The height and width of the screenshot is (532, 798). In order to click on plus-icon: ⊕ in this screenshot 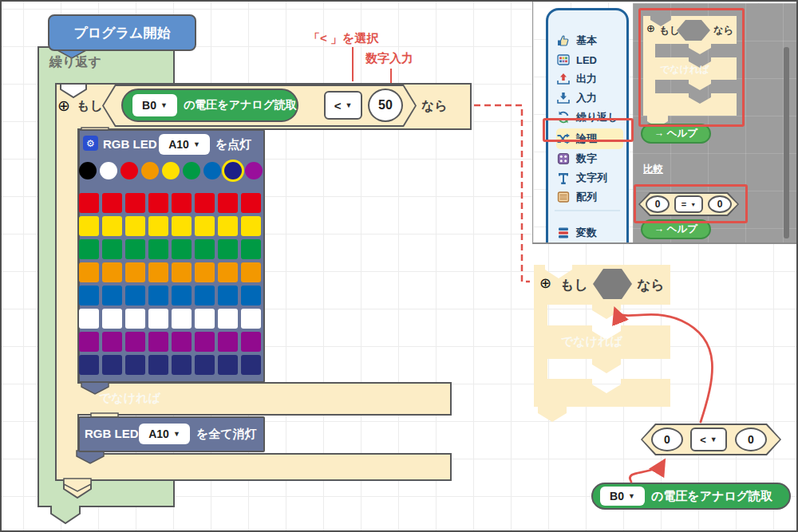, I will do `click(64, 105)`.